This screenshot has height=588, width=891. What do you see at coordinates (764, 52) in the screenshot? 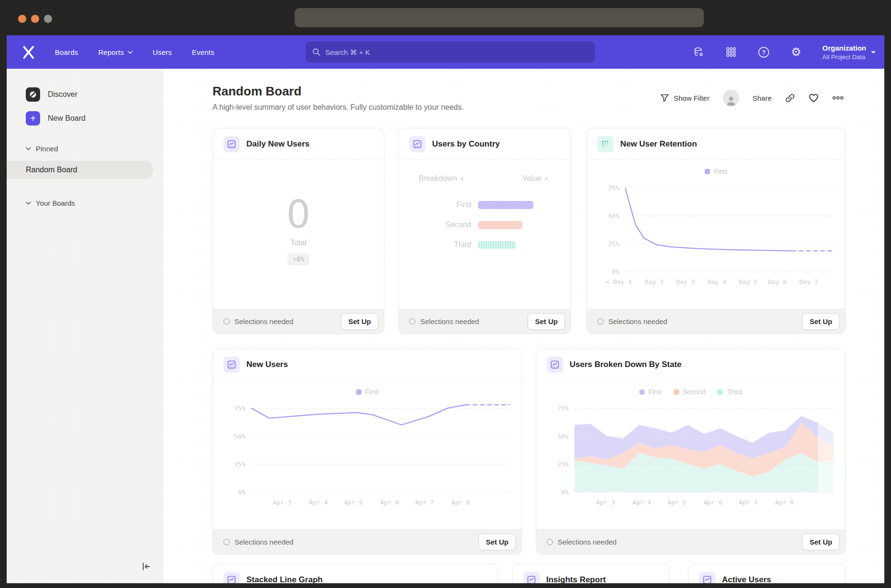
I see `help-icon: ?` at bounding box center [764, 52].